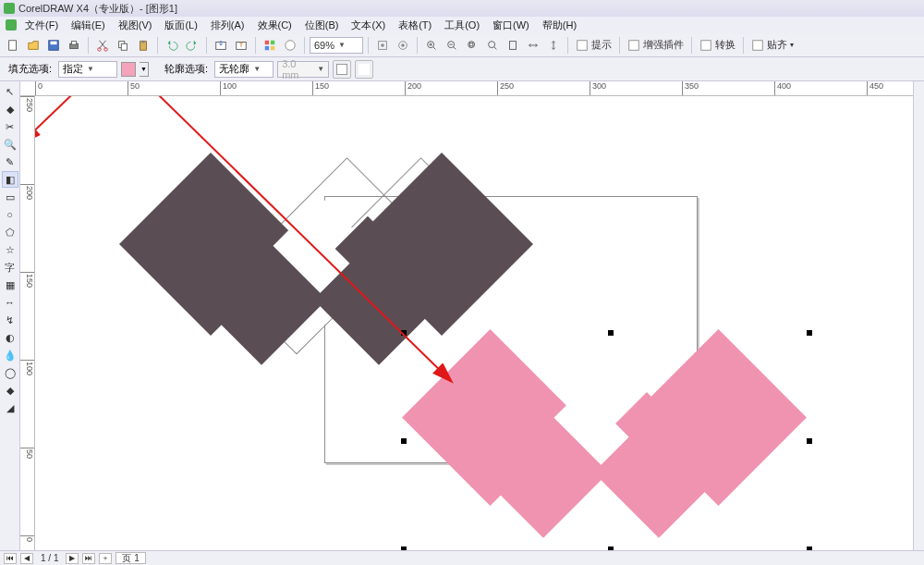  What do you see at coordinates (10, 338) in the screenshot?
I see `interactive-tool: ◐` at bounding box center [10, 338].